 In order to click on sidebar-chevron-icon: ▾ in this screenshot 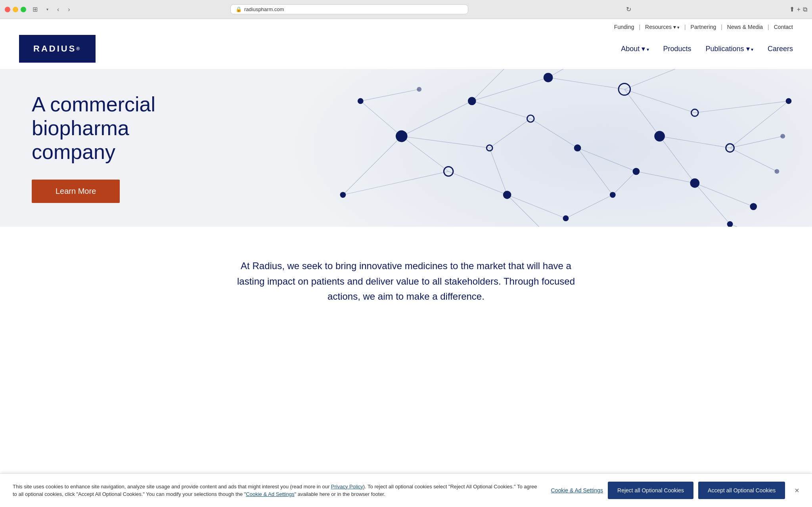, I will do `click(48, 10)`.